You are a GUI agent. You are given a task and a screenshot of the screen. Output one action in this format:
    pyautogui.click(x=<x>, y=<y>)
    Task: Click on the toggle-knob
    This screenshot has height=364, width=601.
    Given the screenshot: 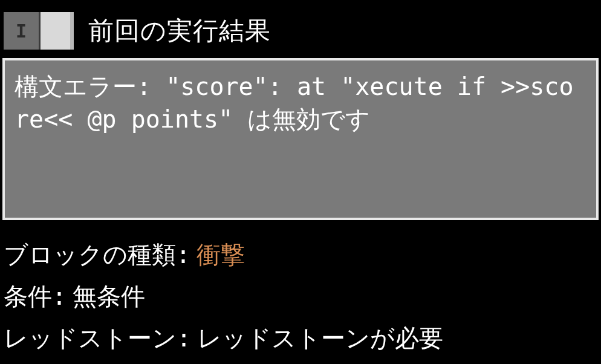 What is the action you would take?
    pyautogui.click(x=56, y=31)
    